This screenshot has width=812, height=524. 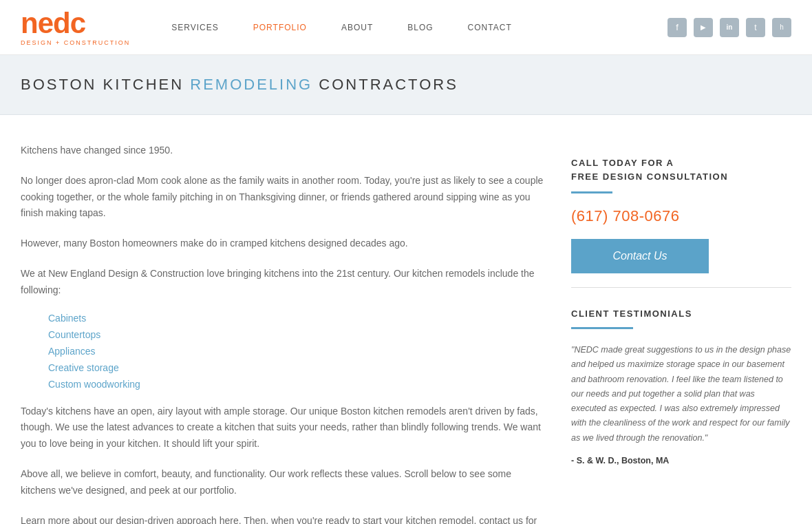 I want to click on youtube-icon: ▶, so click(x=703, y=28).